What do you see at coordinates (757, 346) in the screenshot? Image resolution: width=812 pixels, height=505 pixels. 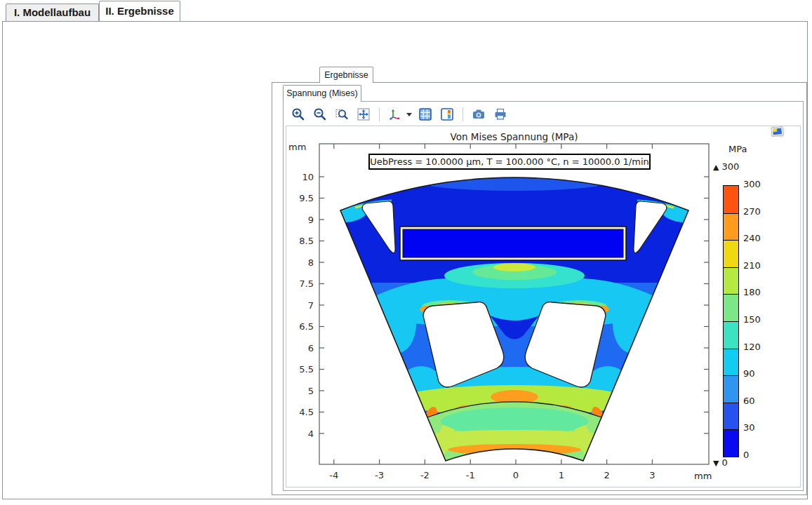 I see `legend-tick-label: 120` at bounding box center [757, 346].